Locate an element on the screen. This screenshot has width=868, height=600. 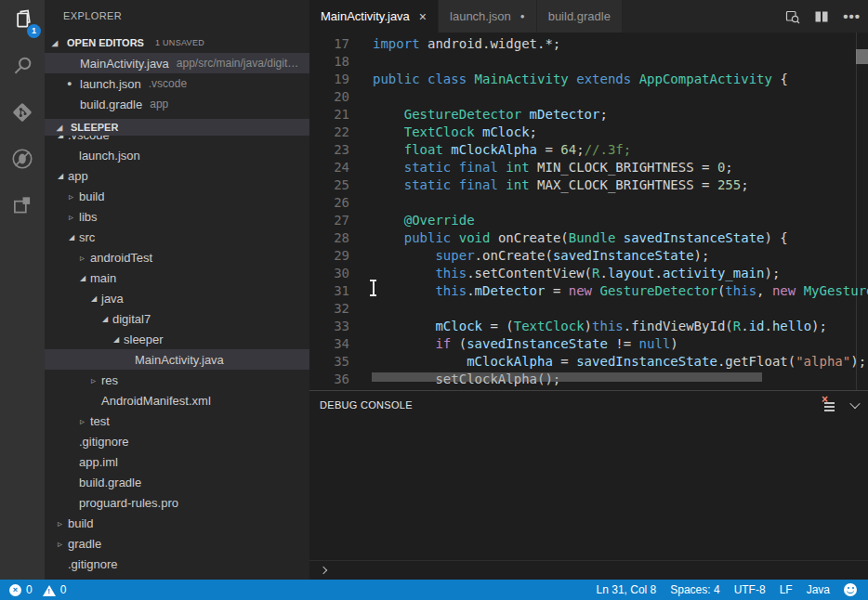
tree-item-digital7: ◢digital7 is located at coordinates (177, 319).